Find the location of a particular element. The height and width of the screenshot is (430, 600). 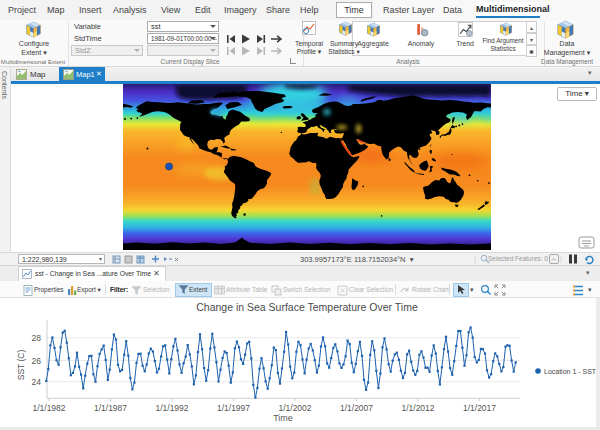

svg-text: 28 is located at coordinates (37, 338).